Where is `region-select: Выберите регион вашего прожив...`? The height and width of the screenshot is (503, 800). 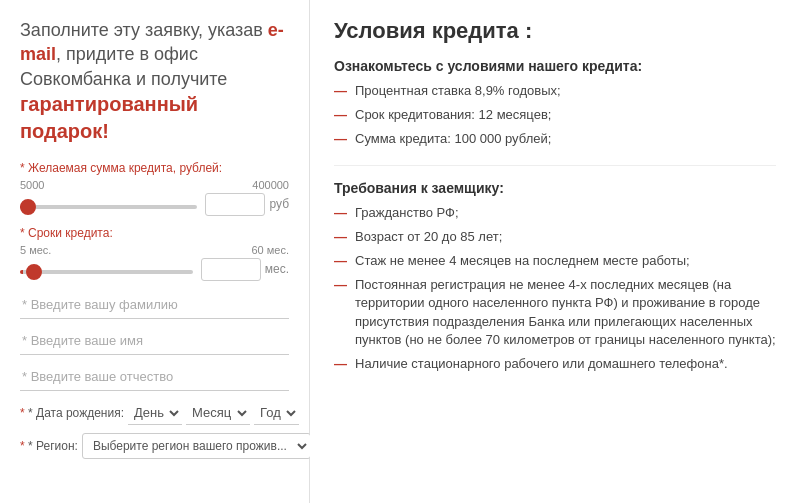
region-select: Выберите регион вашего прожив... is located at coordinates (196, 446).